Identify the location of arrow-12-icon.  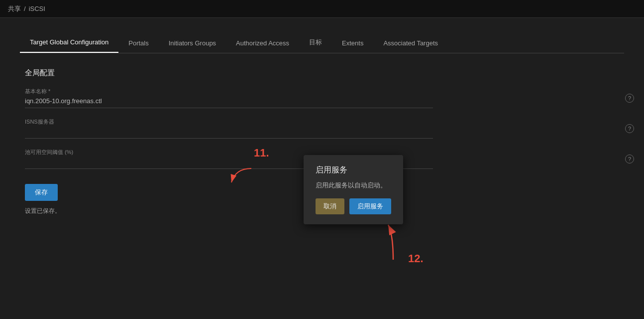
(386, 242).